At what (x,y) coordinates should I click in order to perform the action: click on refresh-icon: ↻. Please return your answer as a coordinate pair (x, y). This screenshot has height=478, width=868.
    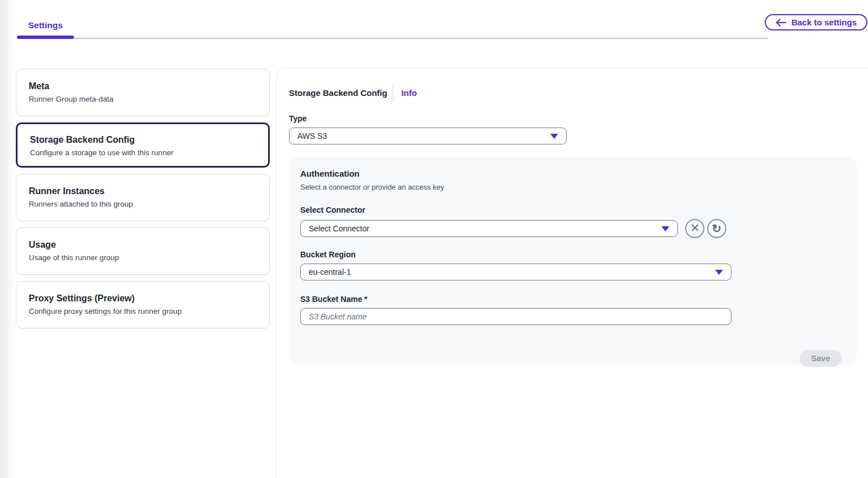
    Looking at the image, I should click on (717, 229).